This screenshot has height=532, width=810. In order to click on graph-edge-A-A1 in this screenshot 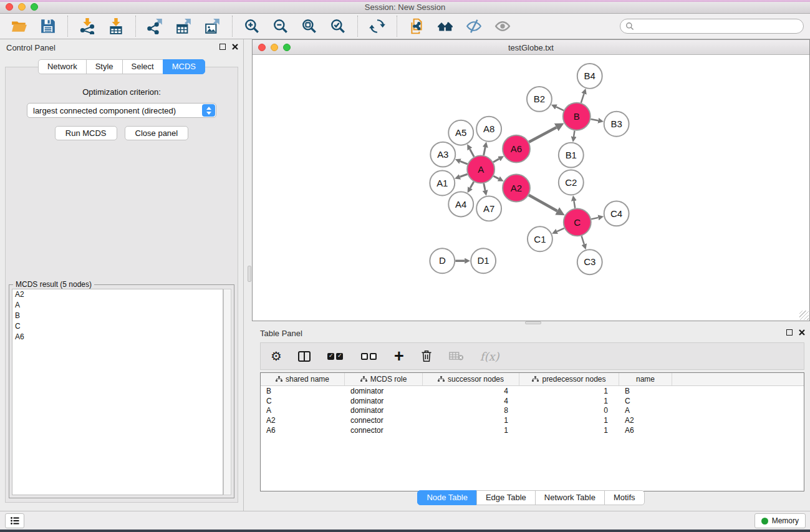, I will do `click(463, 175)`.